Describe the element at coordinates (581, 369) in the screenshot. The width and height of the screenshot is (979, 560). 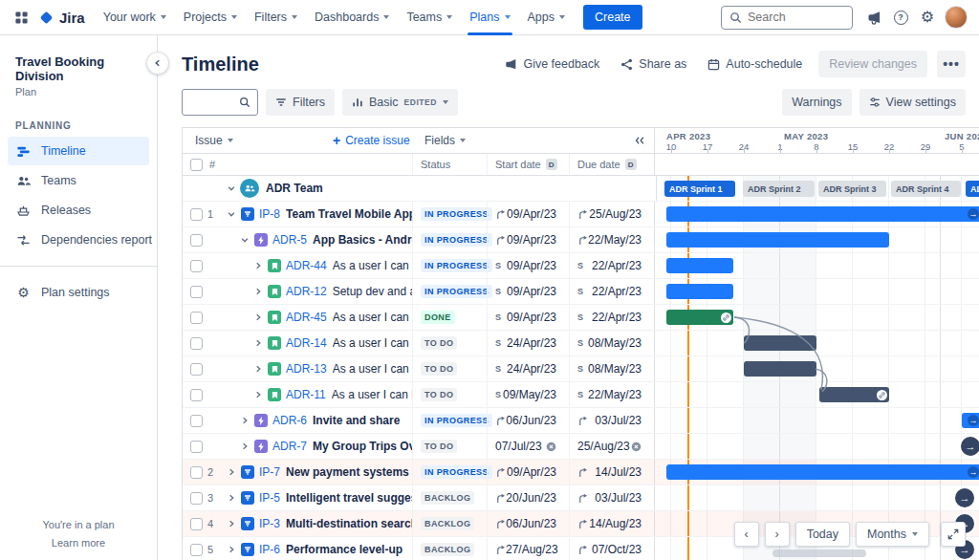
I see `issue-row: ADR-13As a user I can log i...TO DOS24/A…` at that location.